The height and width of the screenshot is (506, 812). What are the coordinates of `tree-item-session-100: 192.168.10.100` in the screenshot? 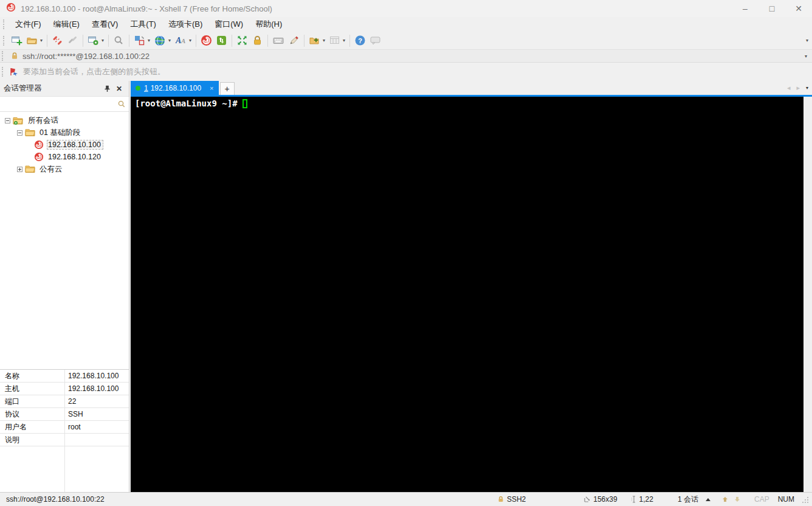 It's located at (64, 145).